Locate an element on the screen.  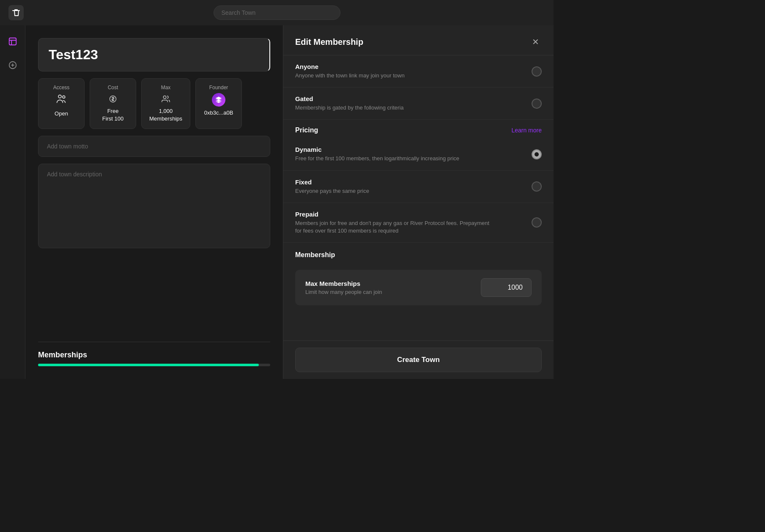
pricing-section-header: Pricing Learn more is located at coordinates (419, 129).